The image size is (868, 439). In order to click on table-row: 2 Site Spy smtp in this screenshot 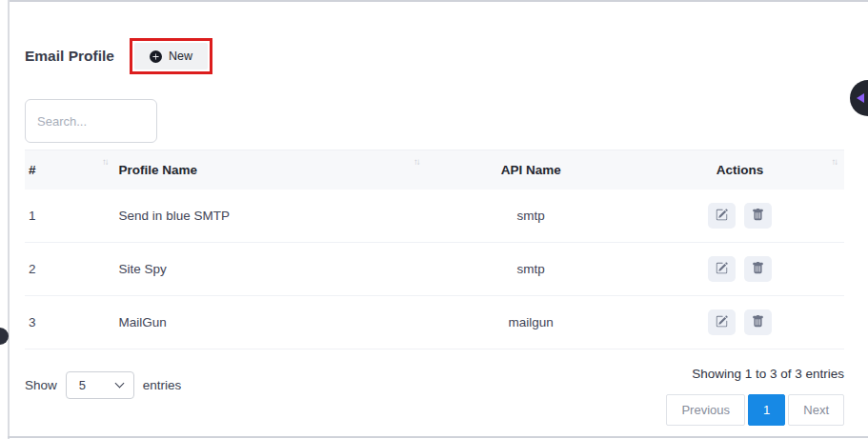, I will do `click(434, 269)`.